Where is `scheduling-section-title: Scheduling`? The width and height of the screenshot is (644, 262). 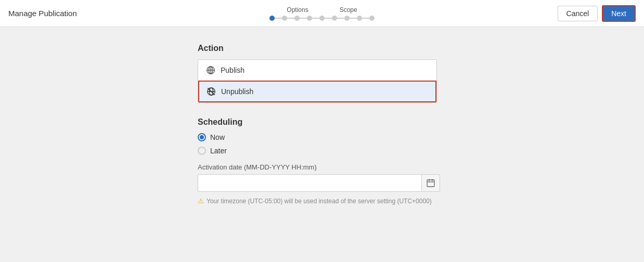 scheduling-section-title: Scheduling is located at coordinates (421, 122).